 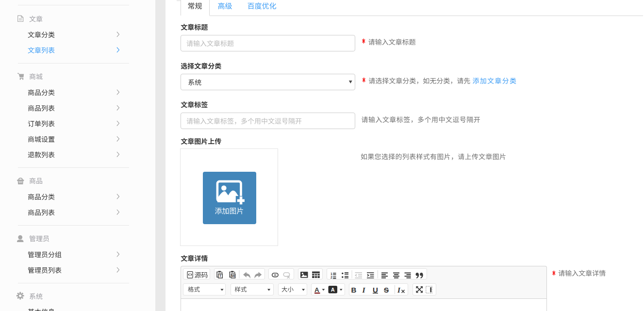 What do you see at coordinates (220, 276) in the screenshot?
I see `svg-text: T` at bounding box center [220, 276].